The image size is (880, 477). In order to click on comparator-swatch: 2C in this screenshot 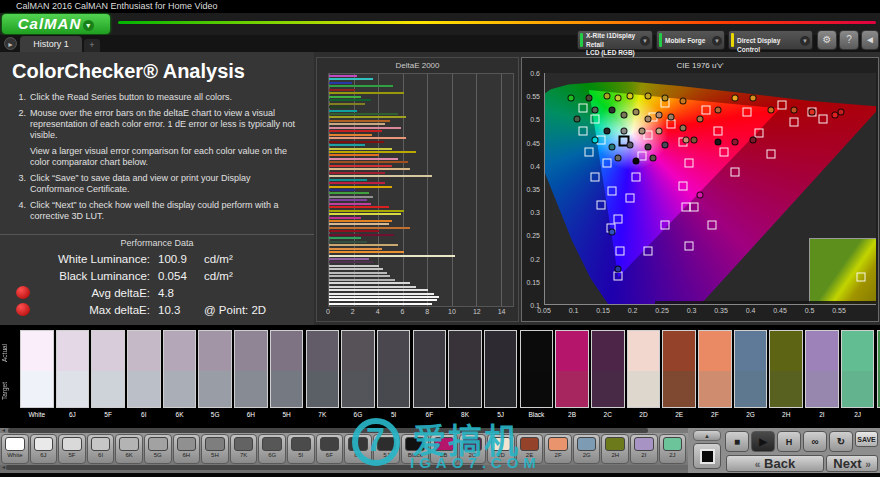, I will do `click(608, 378)`.